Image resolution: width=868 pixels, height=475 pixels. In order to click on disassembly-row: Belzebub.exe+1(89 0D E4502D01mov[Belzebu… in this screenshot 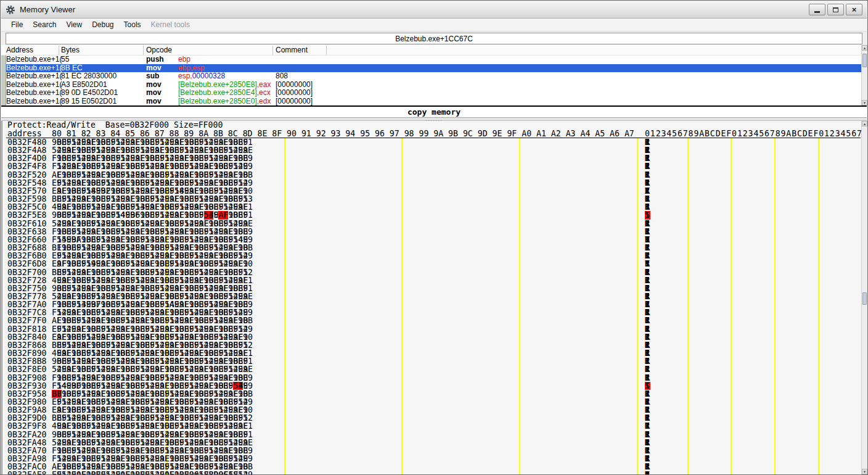, I will do `click(432, 93)`.